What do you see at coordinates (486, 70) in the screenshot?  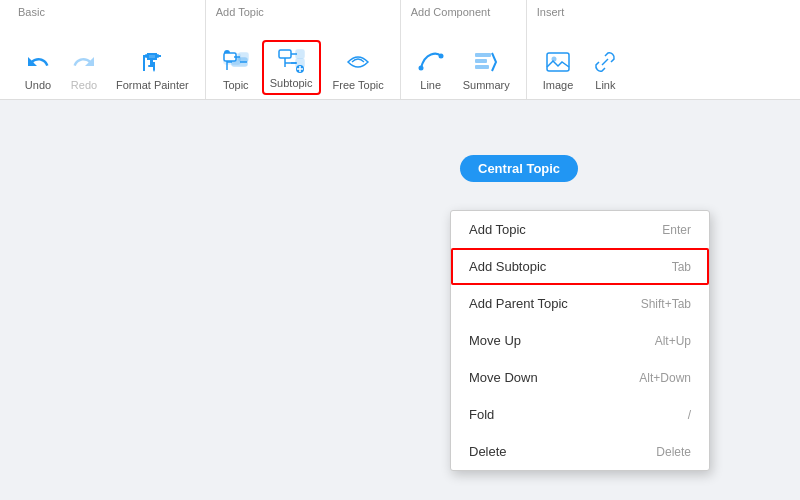 I see `summary-button: Summary` at bounding box center [486, 70].